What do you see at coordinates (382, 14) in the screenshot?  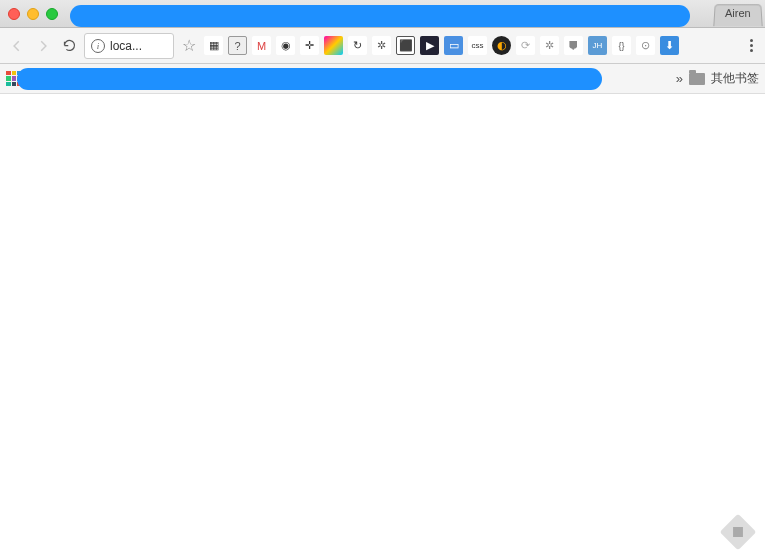 I see `window-titlebar: Airen` at bounding box center [382, 14].